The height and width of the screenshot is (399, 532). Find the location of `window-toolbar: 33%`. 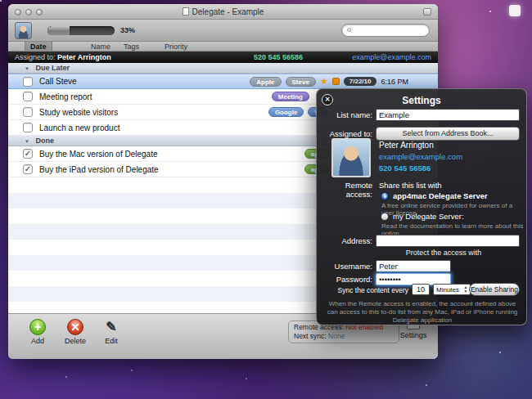

window-toolbar: 33% is located at coordinates (223, 31).